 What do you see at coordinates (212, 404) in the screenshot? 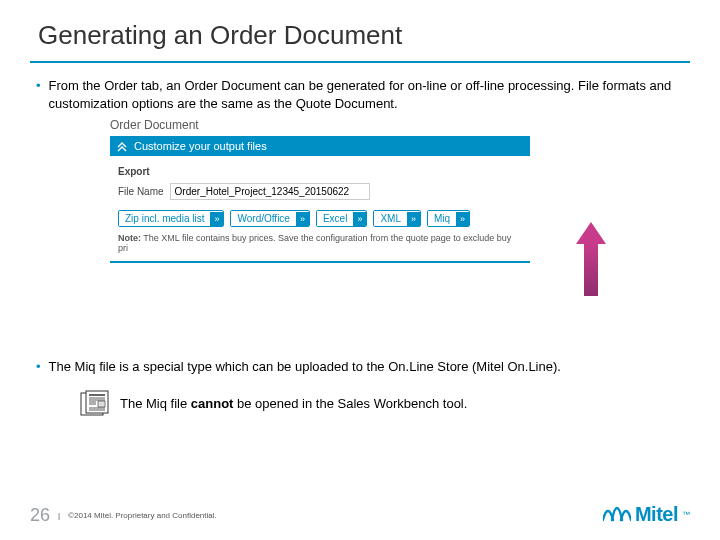
I see `warning-note-em: cannot` at bounding box center [212, 404].